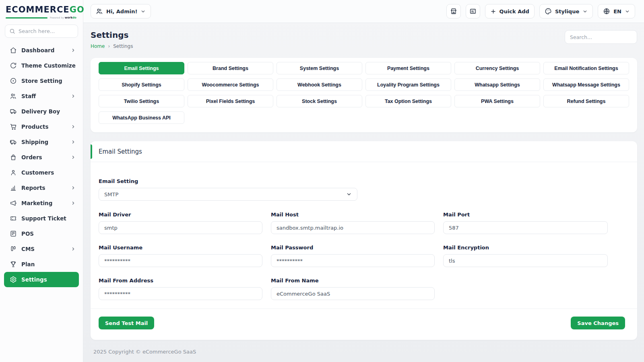 This screenshot has width=644, height=362. I want to click on sidebar-item-cms: CMS, so click(41, 249).